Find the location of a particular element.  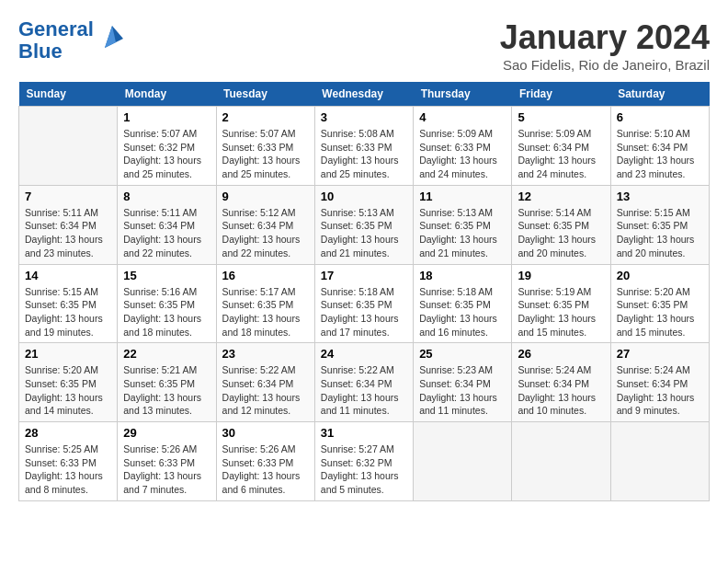

logo-general: General is located at coordinates (56, 29).